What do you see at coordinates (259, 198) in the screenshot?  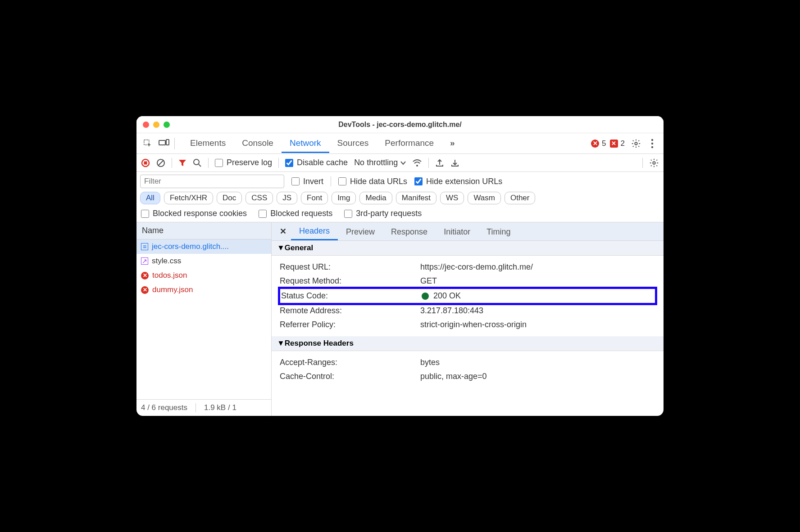 I see `type-chip-css: CSS` at bounding box center [259, 198].